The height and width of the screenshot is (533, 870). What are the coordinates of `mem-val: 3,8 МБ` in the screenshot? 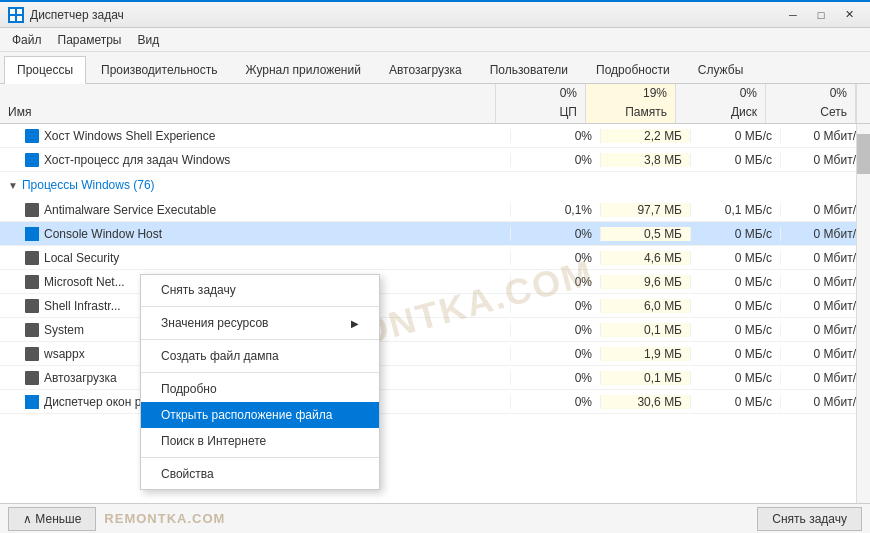 It's located at (645, 160).